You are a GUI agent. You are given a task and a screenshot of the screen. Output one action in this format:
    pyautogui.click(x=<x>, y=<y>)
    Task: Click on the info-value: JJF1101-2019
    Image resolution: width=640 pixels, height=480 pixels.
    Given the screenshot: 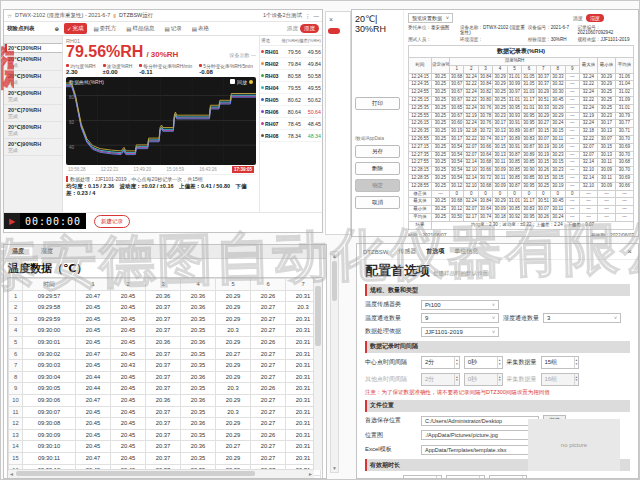 What is the action you would take?
    pyautogui.click(x=614, y=40)
    